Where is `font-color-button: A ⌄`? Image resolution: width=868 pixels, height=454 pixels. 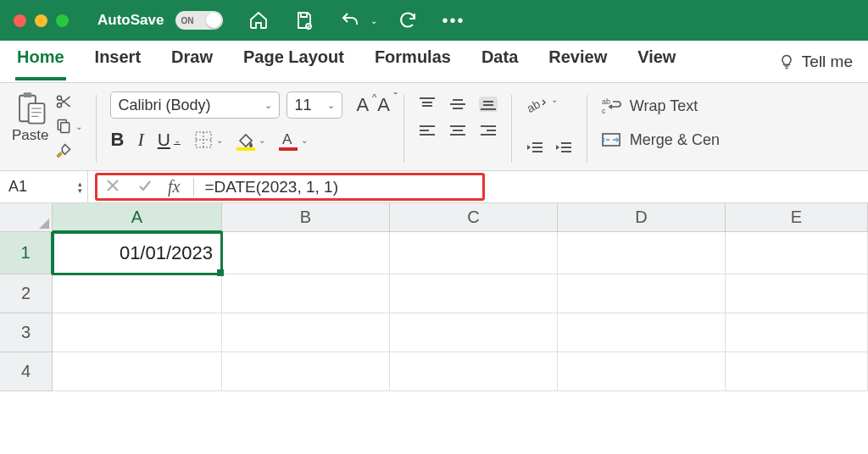
font-color-button: A ⌄ is located at coordinates (293, 140).